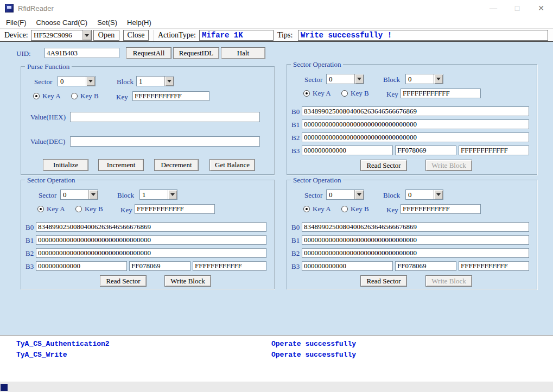 This screenshot has height=392, width=553. I want to click on close-device-button: Close, so click(136, 35).